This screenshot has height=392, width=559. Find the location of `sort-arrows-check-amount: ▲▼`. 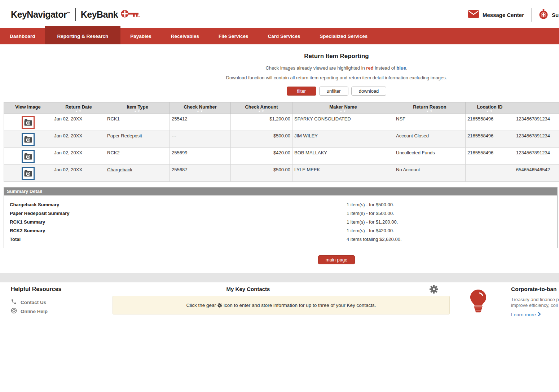

sort-arrows-check-amount: ▲▼ is located at coordinates (261, 111).